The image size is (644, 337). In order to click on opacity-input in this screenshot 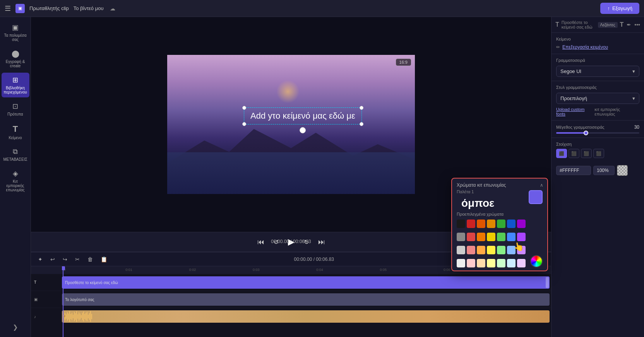, I will do `click(604, 170)`.